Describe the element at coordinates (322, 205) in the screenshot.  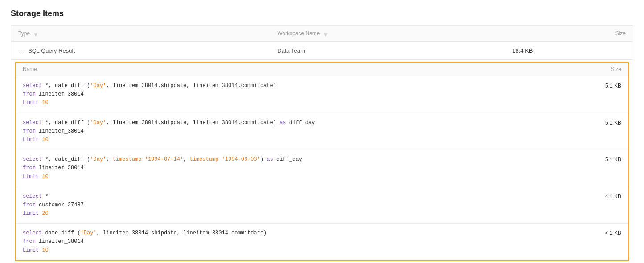
I see `query-item-4: select * from customer_27487 limit 20 4.…` at that location.